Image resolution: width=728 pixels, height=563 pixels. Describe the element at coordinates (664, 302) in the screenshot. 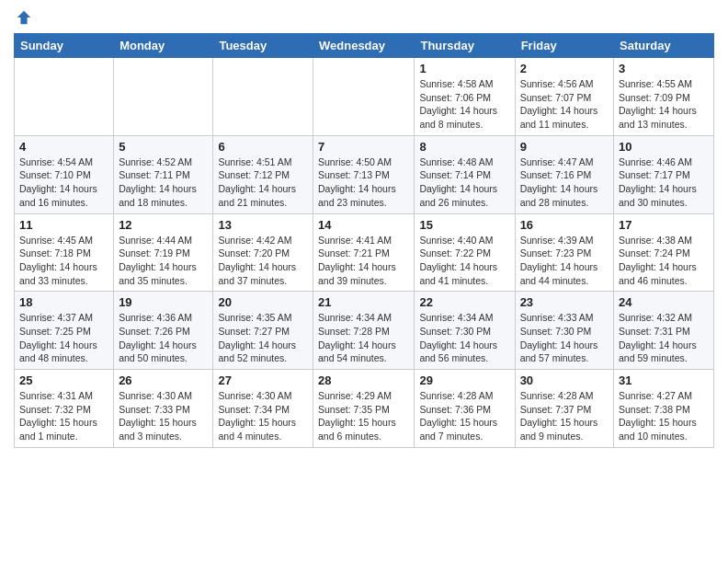

I see `day-number: 24` at that location.